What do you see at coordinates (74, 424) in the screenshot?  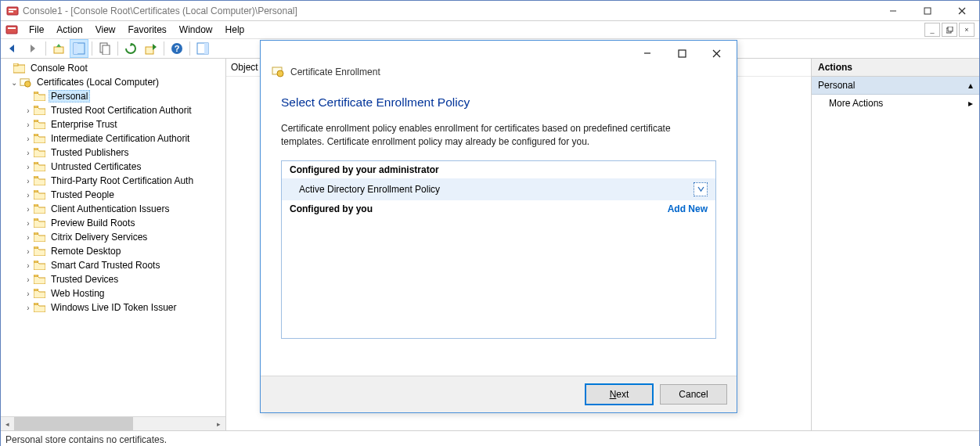 I see `scrollbar-thumb` at bounding box center [74, 424].